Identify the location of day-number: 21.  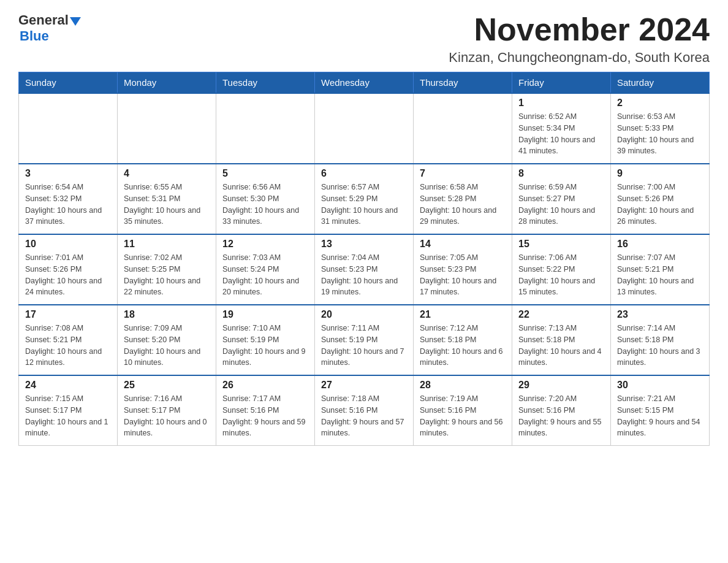
(463, 315).